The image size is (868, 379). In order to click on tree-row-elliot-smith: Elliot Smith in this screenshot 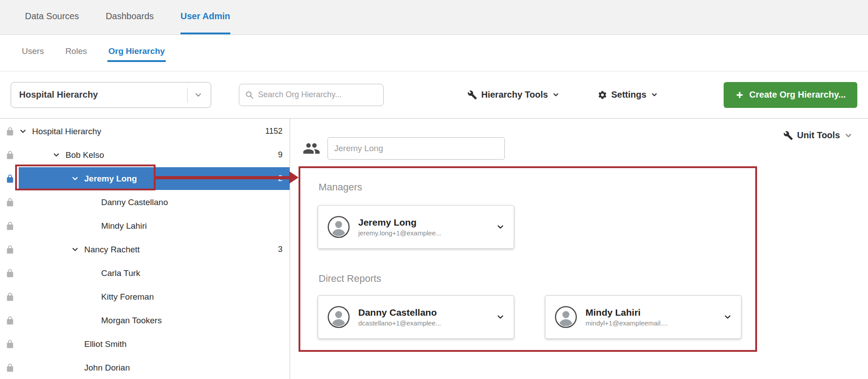, I will do `click(145, 344)`.